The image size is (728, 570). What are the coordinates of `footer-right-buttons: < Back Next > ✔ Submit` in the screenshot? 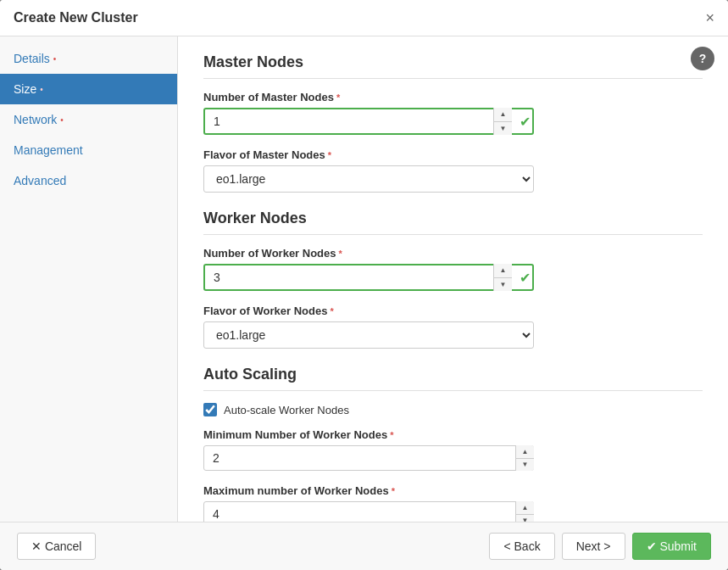 It's located at (600, 546).